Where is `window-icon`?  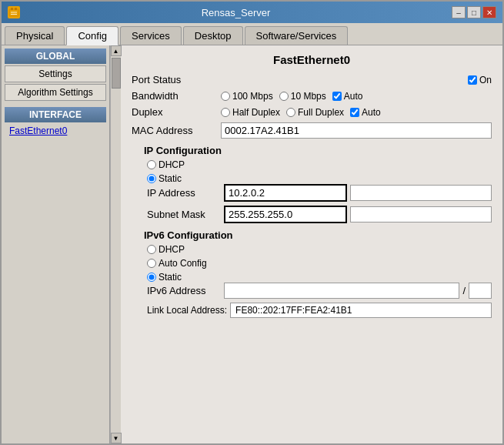 window-icon is located at coordinates (14, 12).